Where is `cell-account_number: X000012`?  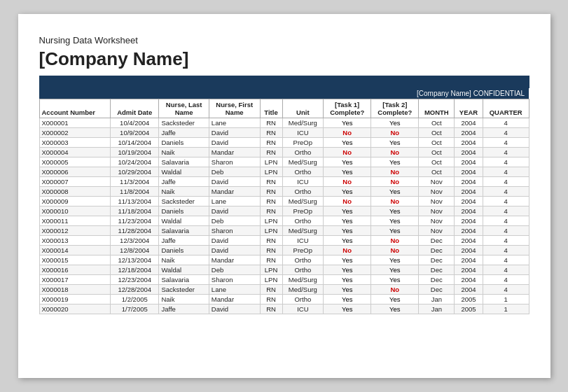 cell-account_number: X000012 is located at coordinates (75, 231).